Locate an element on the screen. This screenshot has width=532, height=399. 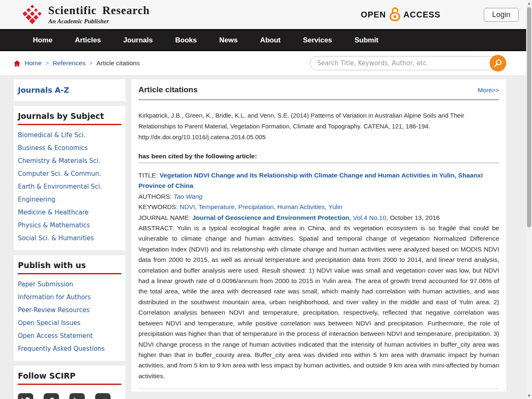
publish-link-peer-review-resources: Peer-Review Resources is located at coordinates (70, 310).